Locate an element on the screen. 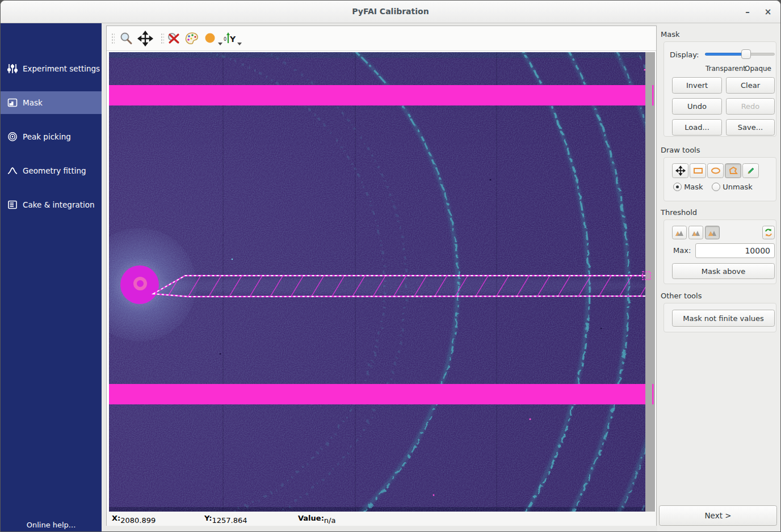 This screenshot has width=781, height=532. next-button: Next > is located at coordinates (718, 516).